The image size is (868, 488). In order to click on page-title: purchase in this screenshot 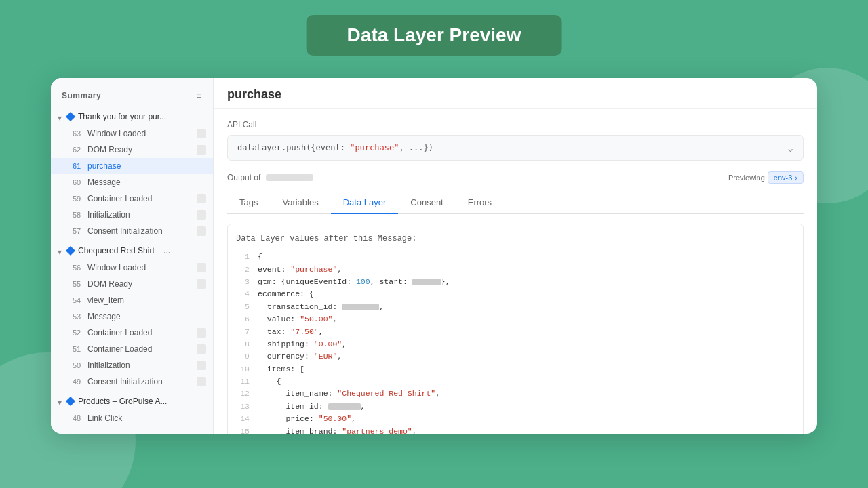, I will do `click(254, 94)`.